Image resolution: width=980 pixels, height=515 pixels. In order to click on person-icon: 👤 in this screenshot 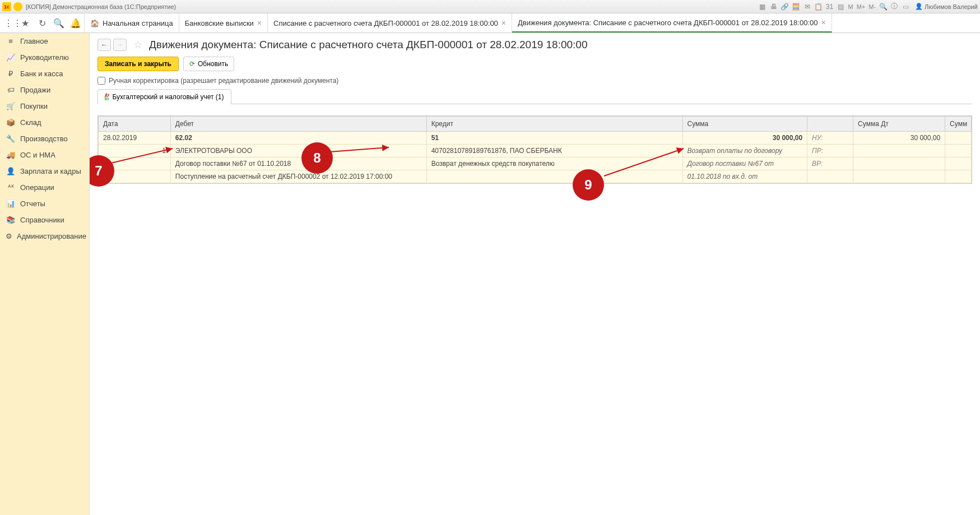, I will do `click(11, 171)`.